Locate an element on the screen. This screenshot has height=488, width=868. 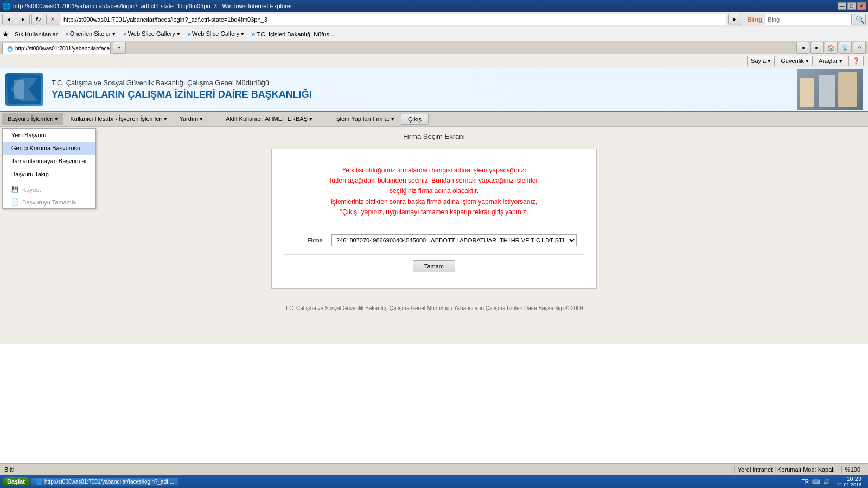
header-subtitle: T.C. Çalışma ve Sosyal Güvenlik Bakanlığ… is located at coordinates (424, 82).